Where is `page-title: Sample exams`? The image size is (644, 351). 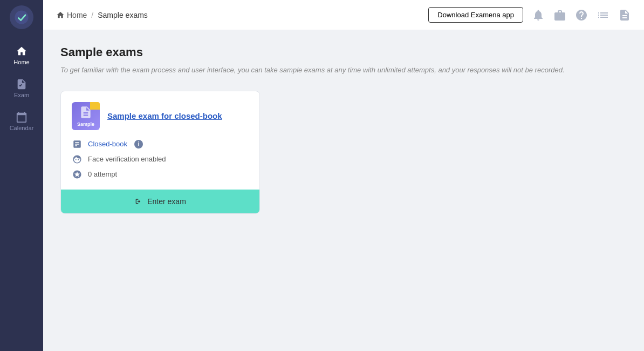 page-title: Sample exams is located at coordinates (344, 52).